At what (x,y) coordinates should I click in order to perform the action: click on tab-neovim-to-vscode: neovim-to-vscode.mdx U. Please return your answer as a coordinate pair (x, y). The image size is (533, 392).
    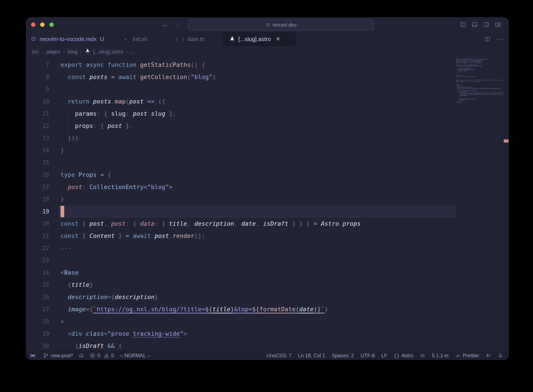
    Looking at the image, I should click on (75, 39).